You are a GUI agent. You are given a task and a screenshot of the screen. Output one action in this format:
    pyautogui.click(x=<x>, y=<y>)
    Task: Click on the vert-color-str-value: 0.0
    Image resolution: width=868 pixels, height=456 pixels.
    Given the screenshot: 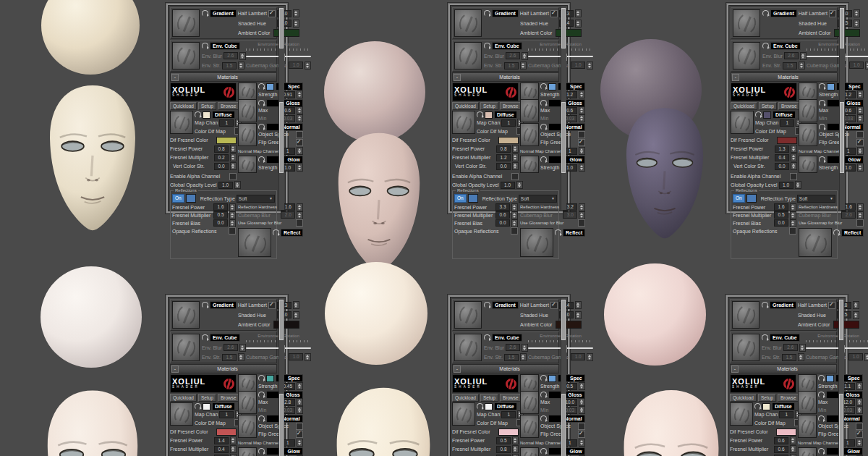 What is the action you would take?
    pyautogui.click(x=782, y=166)
    